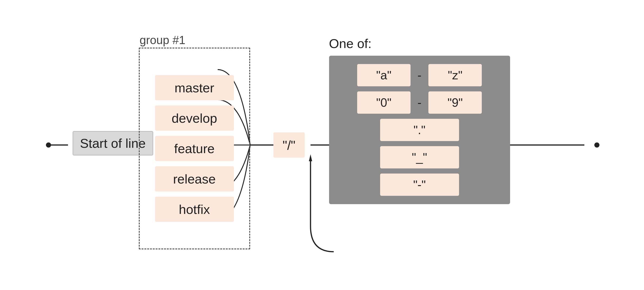 The height and width of the screenshot is (290, 644). What do you see at coordinates (384, 75) in the screenshot?
I see `char-a: "a"` at bounding box center [384, 75].